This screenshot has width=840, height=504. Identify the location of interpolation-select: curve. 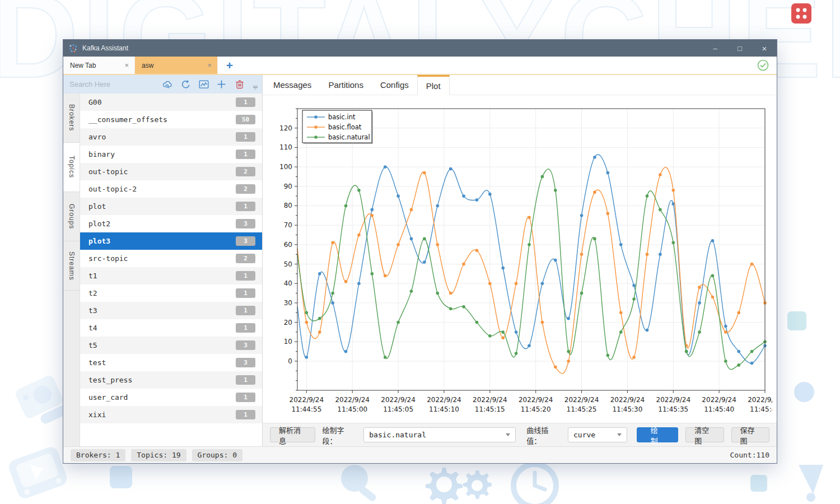
(598, 435).